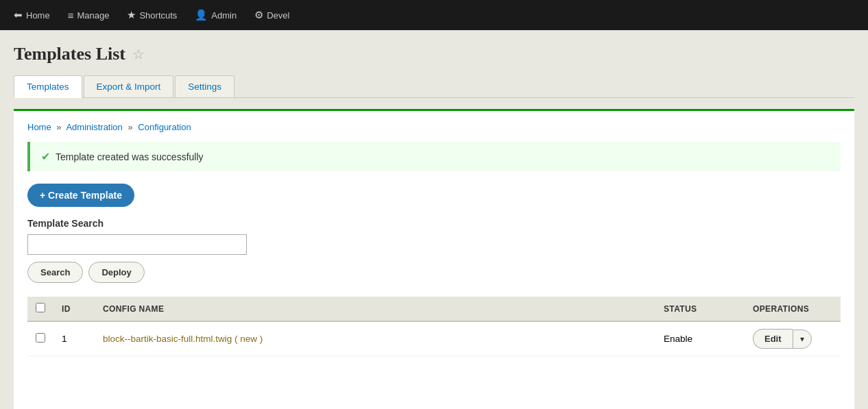 This screenshot has height=409, width=868. What do you see at coordinates (215, 15) in the screenshot?
I see `nav-admin: 👤 Admin` at bounding box center [215, 15].